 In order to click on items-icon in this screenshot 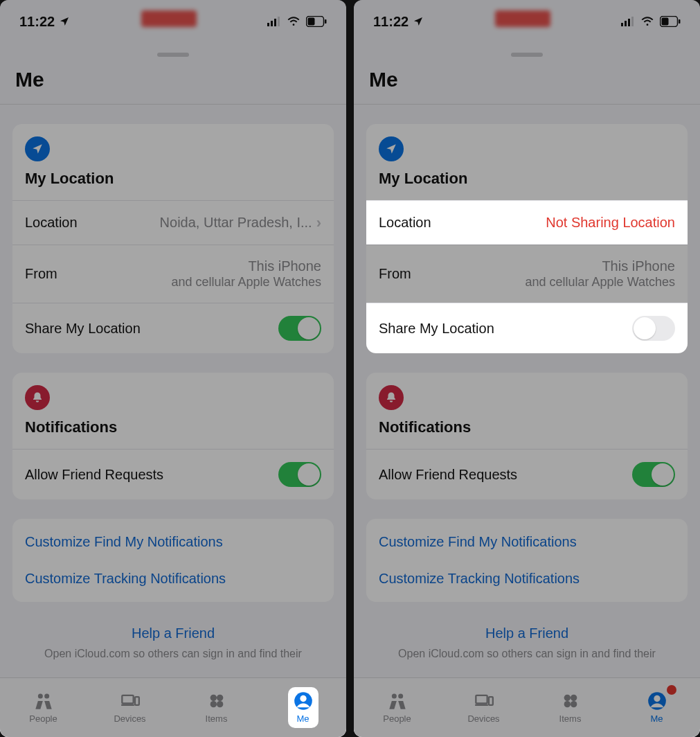, I will do `click(217, 701)`.